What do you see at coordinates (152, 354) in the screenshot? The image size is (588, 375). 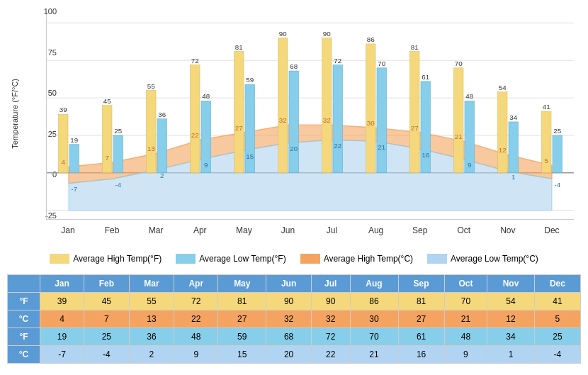 I see `table-cell-low-c-mar: 2` at bounding box center [152, 354].